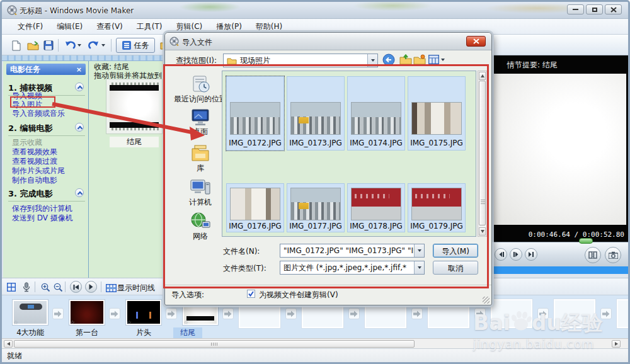 This screenshot has width=630, height=364. What do you see at coordinates (560, 165) in the screenshot?
I see `preview-pane: 情节提要: 结尾 0:00:46.64 / 0:00:52.80` at bounding box center [560, 165].